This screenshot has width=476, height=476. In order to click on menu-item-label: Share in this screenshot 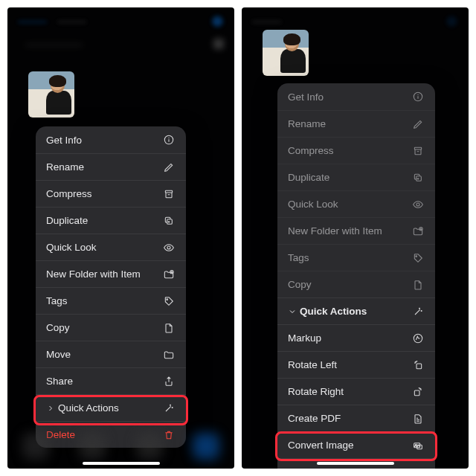, I will do `click(60, 381)`.